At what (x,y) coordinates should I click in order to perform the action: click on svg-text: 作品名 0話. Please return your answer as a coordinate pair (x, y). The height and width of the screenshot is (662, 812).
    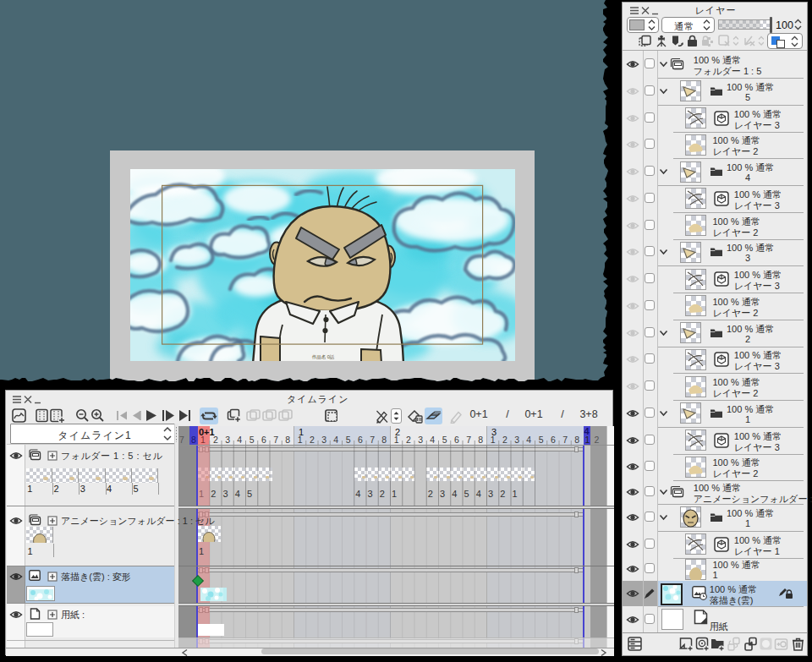
    Looking at the image, I should click on (323, 357).